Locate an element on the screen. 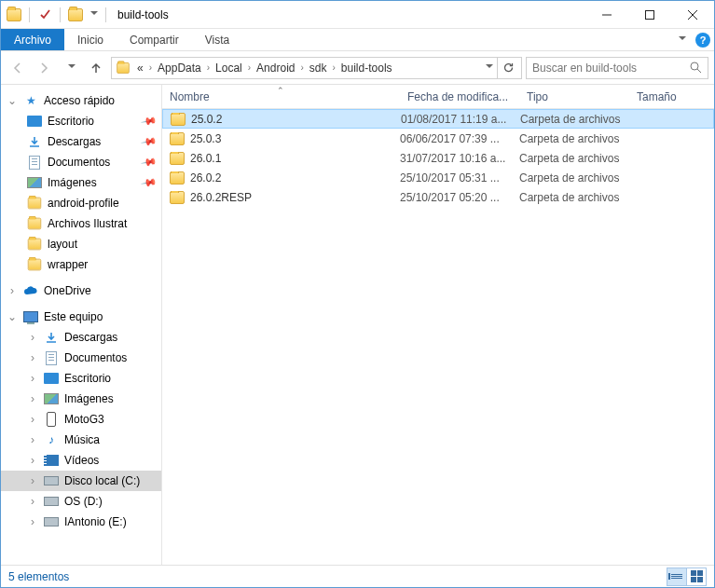 Image resolution: width=715 pixels, height=588 pixels. navpane-item: ›Descargas is located at coordinates (81, 337).